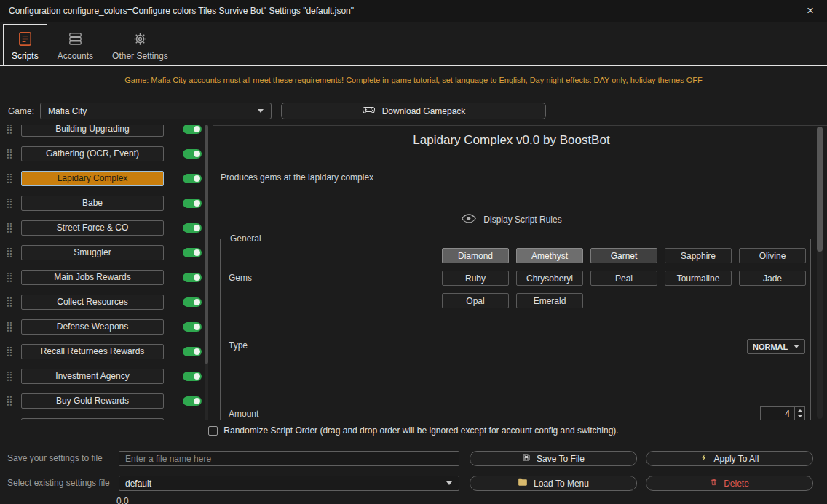 The image size is (827, 504). What do you see at coordinates (207, 272) in the screenshot?
I see `sidebar-scrollbar` at bounding box center [207, 272].